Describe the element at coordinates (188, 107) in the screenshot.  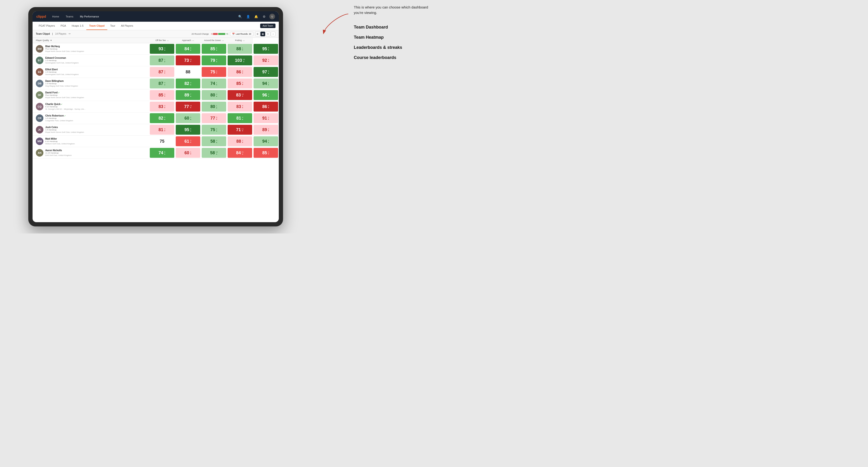
I see `approach-score-5: 77 14▼` at that location.